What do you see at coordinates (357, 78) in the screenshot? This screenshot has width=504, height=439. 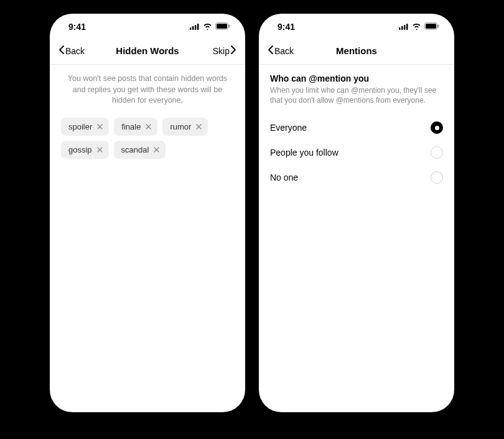 I see `section-title: Who can @mention you` at bounding box center [357, 78].